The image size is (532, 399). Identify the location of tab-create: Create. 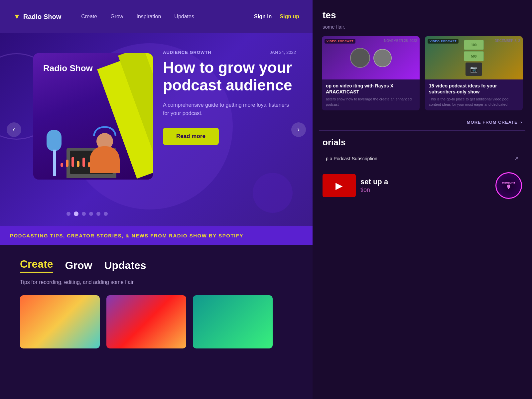
(37, 265).